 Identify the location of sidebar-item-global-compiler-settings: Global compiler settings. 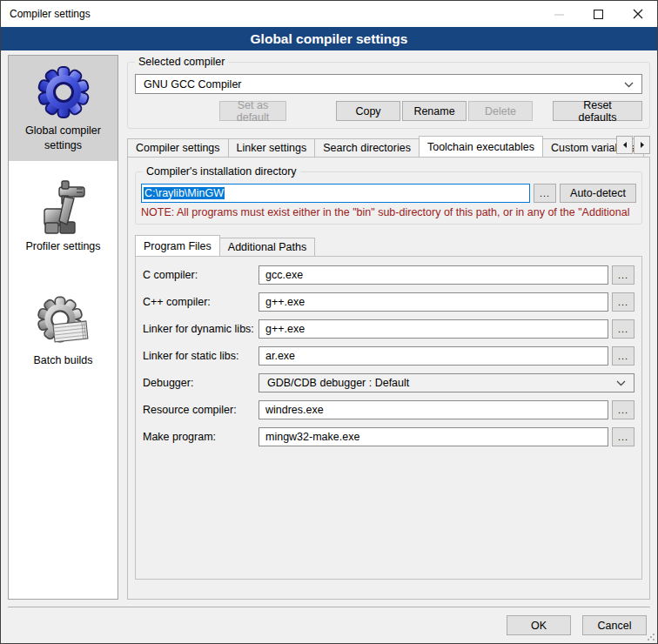
(63, 108).